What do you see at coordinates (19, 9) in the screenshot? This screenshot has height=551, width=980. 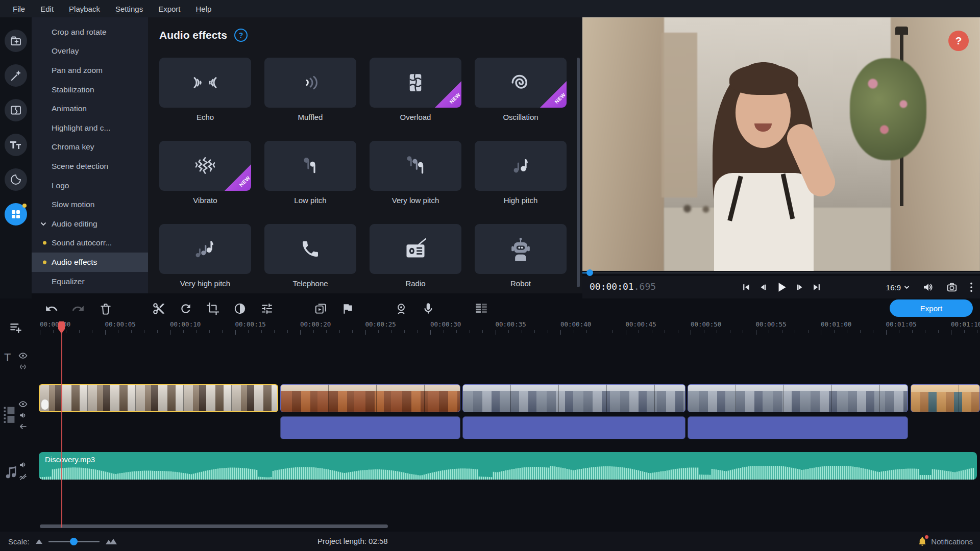 I see `menu-file: File` at bounding box center [19, 9].